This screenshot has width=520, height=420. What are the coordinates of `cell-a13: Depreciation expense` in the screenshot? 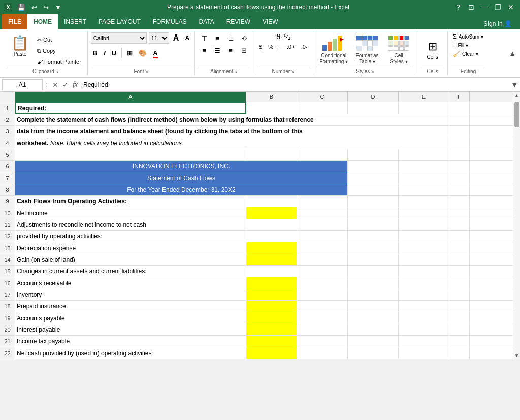 It's located at (131, 248).